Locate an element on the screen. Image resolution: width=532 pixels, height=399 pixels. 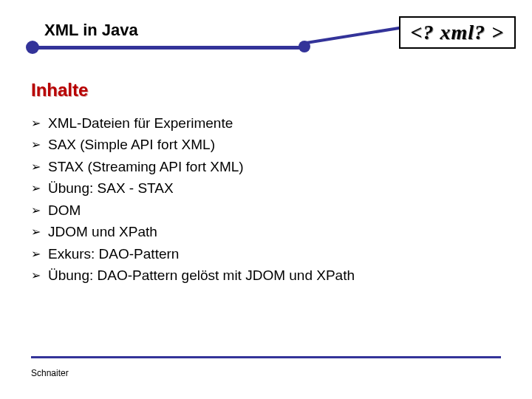
list-item: Exkurs: DAO-Pattern is located at coordinates (282, 254).